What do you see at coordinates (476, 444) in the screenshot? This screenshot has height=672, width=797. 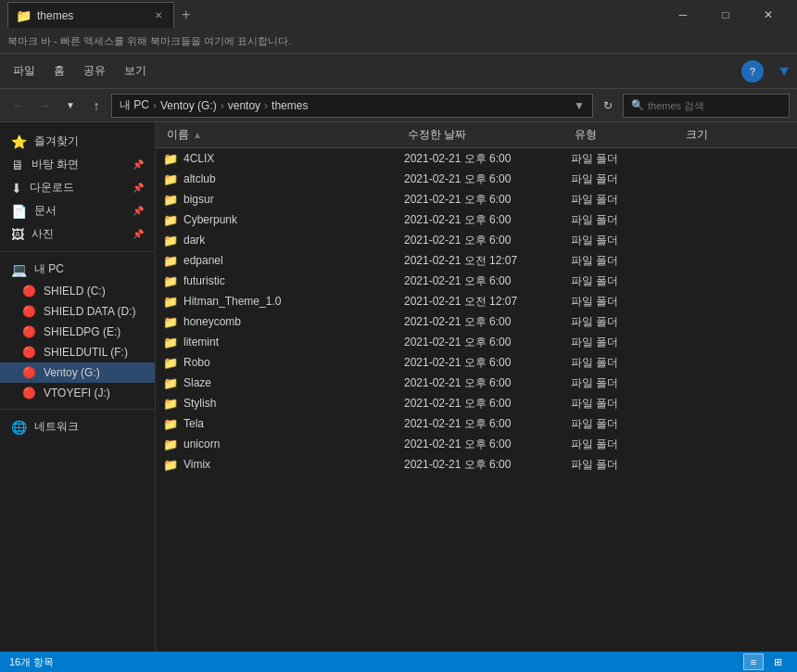 I see `table-row: 📁 unicorn 2021-02-21 오후 6:00 파일 폴더` at bounding box center [476, 444].